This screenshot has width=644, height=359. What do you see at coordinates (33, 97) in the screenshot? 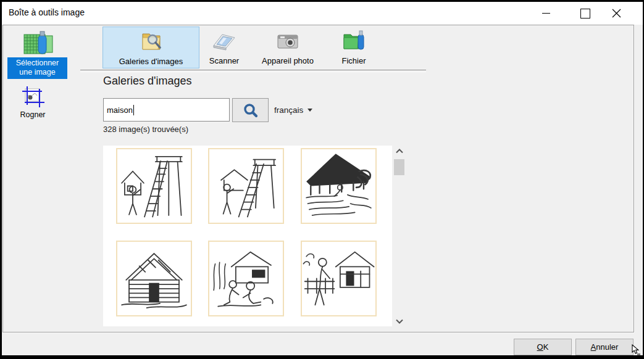
I see `crop-icon` at bounding box center [33, 97].